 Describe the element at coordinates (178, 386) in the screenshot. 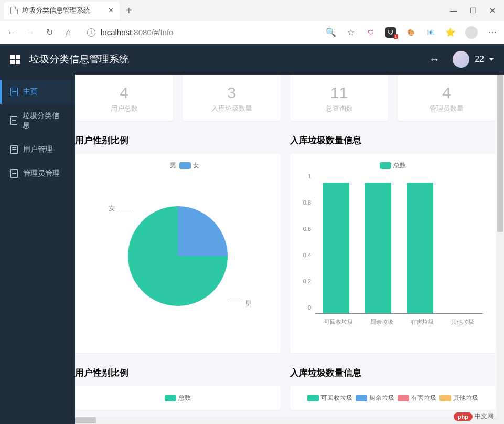

I see `chart-gender-ratio-2: 用户性别比例 总数` at that location.